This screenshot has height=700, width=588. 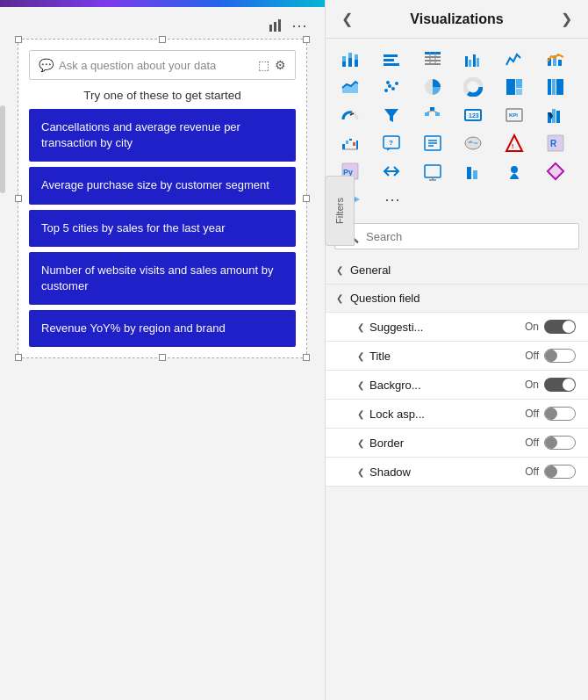 I want to click on toggle-title, so click(x=560, y=356).